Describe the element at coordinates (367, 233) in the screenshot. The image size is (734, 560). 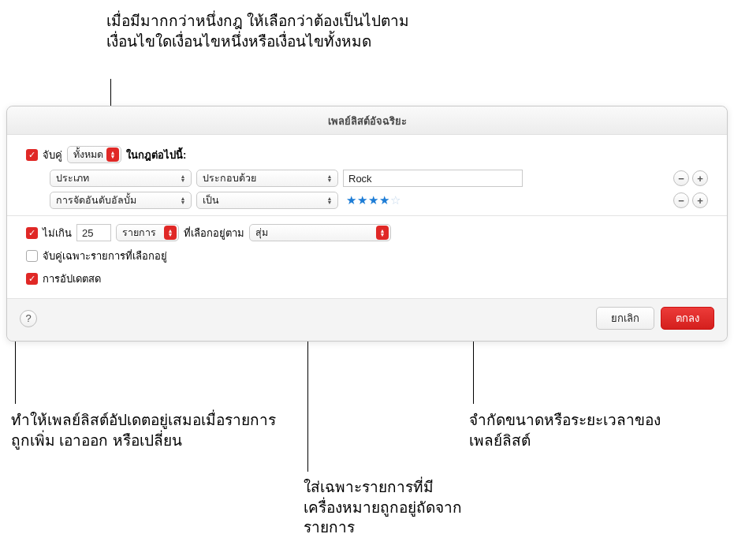
I see `limit-row: ✓ ไม่เกิน 25 รายการ ▲▼ ที่เลือกอยู่ตาม ส…` at that location.